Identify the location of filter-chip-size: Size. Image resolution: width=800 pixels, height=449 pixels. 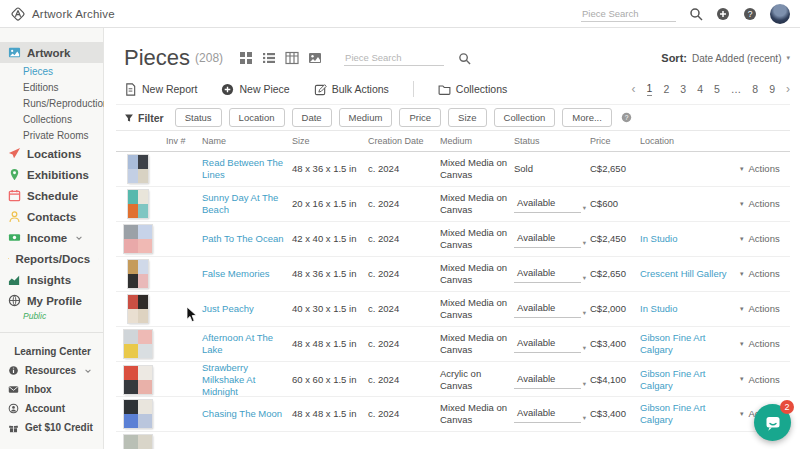
(467, 118).